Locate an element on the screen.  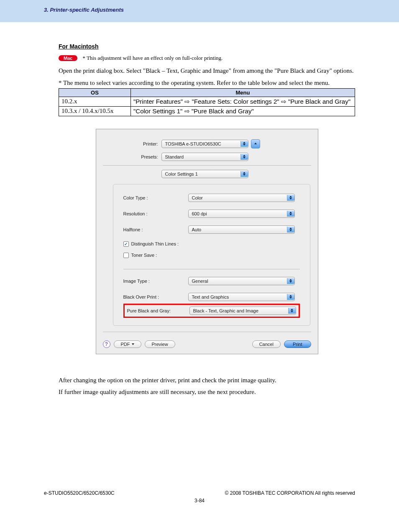
footer-copyright: © 2008 TOSHIBA TEC CORPORATION All right… is located at coordinates (290, 493).